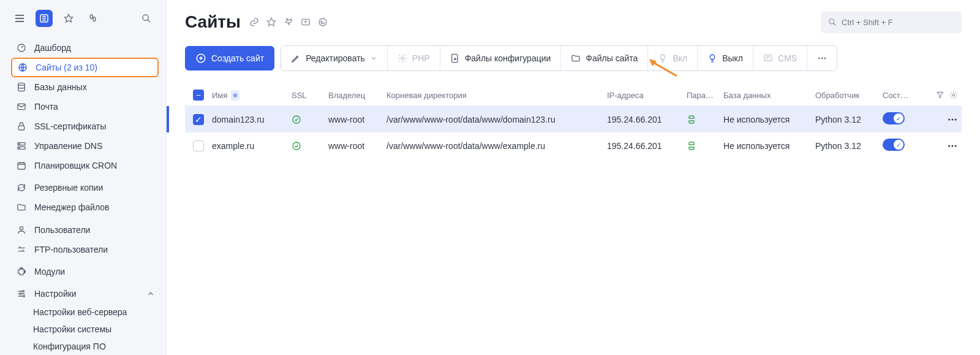  What do you see at coordinates (83, 312) in the screenshot?
I see `sidebar-subitem: Настройки веб-сервера` at bounding box center [83, 312].